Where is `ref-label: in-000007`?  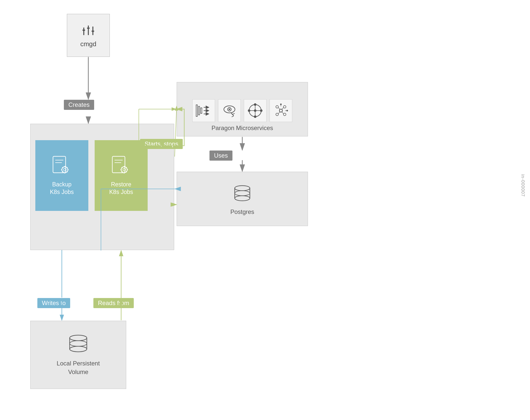
ref-label: in-000007 is located at coordinates (523, 185).